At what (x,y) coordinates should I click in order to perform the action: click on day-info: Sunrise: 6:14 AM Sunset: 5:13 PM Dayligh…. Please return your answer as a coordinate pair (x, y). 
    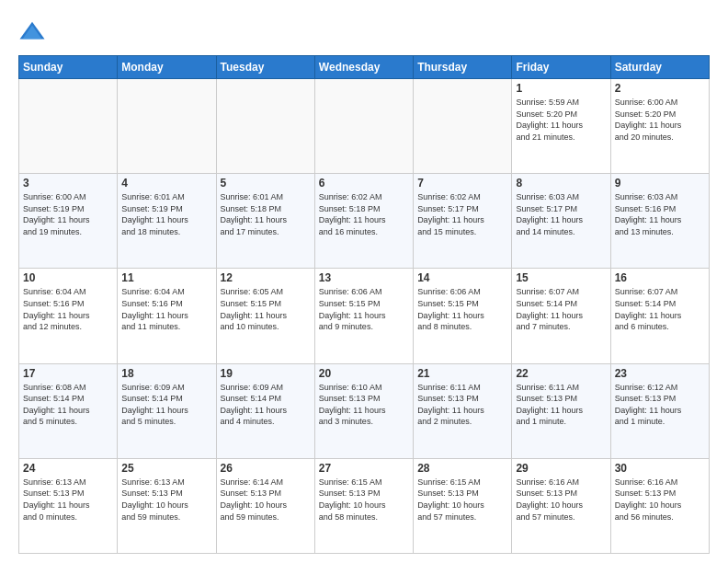
    Looking at the image, I should click on (266, 500).